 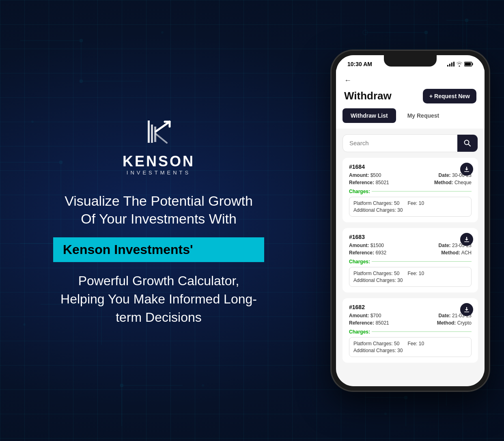 What do you see at coordinates (348, 80) in the screenshot?
I see `back-button: ←` at bounding box center [348, 80].